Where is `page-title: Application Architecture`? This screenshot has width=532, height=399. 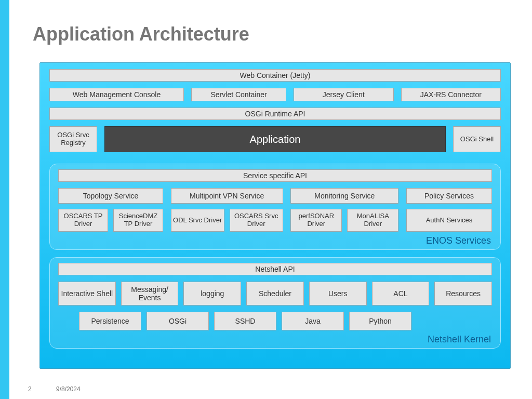
page-title: Application Architecture is located at coordinates (141, 34).